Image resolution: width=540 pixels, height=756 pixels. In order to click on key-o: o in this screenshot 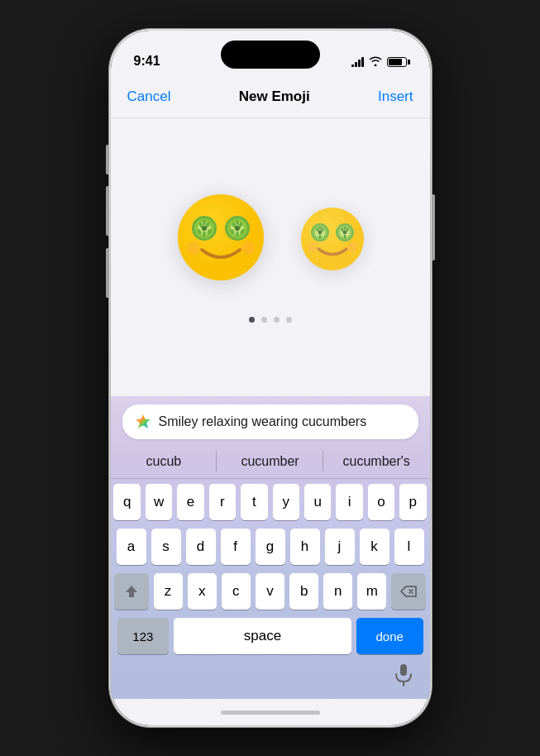, I will do `click(381, 502)`.